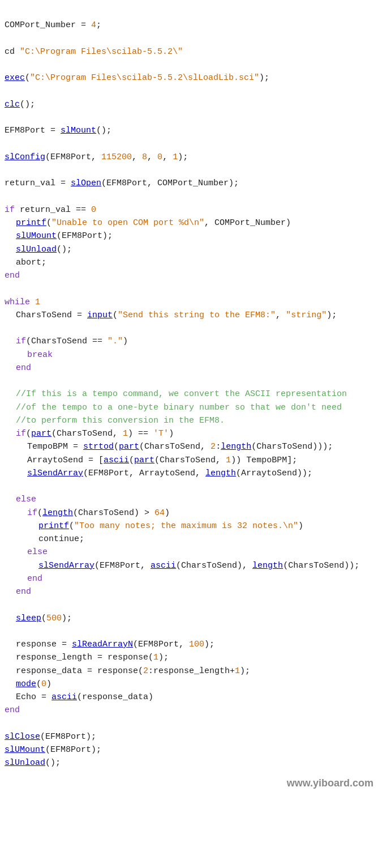 This screenshot has width=378, height=868. I want to click on code-line: slSendArray(EFM8Port, ascii(CharsToSend)…, so click(189, 565).